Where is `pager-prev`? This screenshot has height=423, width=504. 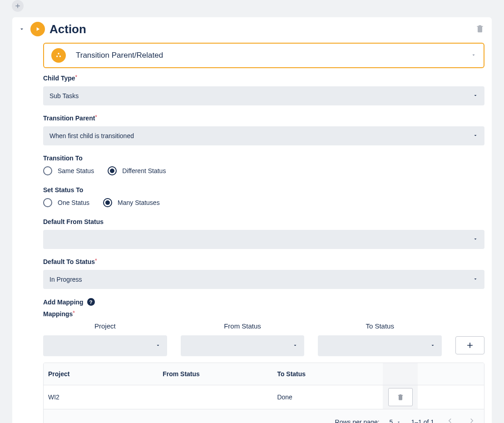
pager-prev is located at coordinates (450, 419).